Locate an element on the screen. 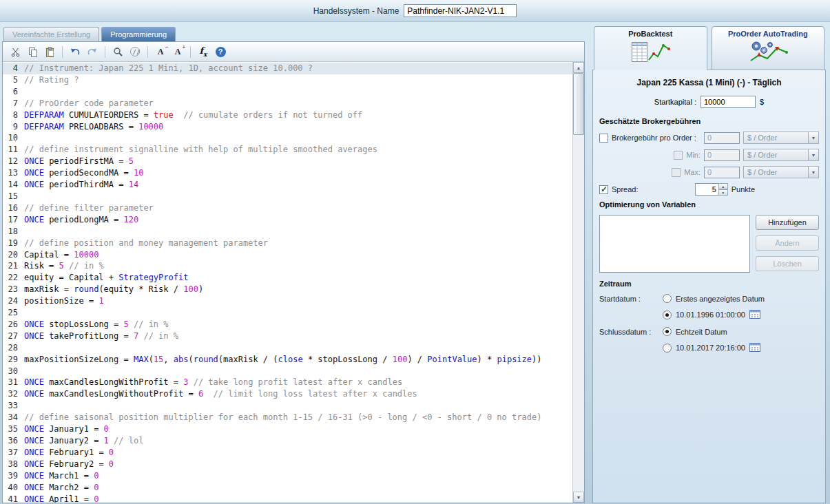 This screenshot has height=504, width=830. code-line: 17ONCE periodLongMA = 120 is located at coordinates (288, 220).